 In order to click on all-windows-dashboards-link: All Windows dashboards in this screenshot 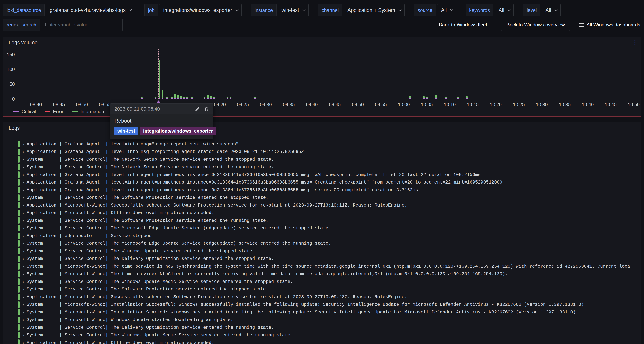, I will do `click(610, 25)`.